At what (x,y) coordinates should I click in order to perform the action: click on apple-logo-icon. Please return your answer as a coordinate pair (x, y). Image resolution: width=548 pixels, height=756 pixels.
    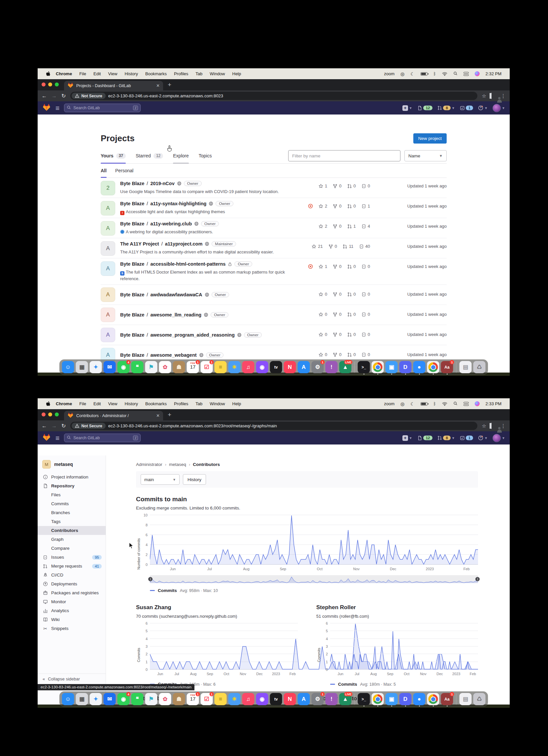
    Looking at the image, I should click on (47, 404).